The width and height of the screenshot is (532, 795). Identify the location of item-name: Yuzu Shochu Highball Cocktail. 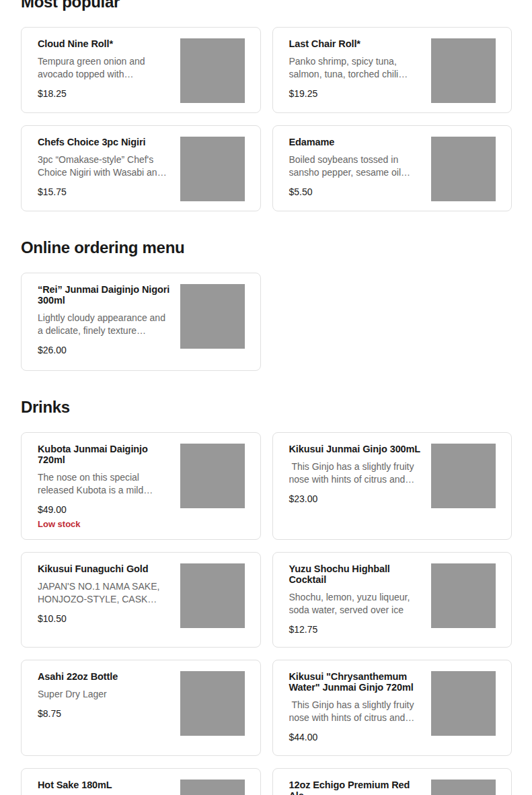
(355, 574).